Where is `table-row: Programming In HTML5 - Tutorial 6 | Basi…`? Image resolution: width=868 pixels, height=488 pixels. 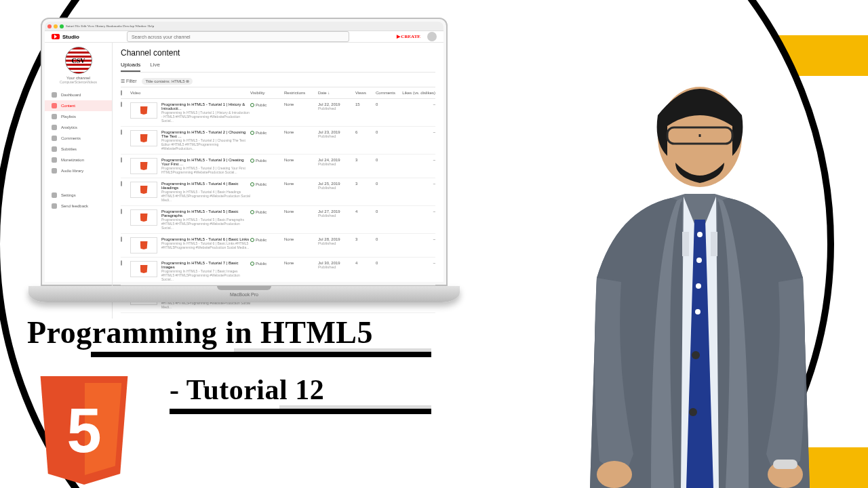
table-row: Programming In HTML5 - Tutorial 6 | Basi… is located at coordinates (278, 245).